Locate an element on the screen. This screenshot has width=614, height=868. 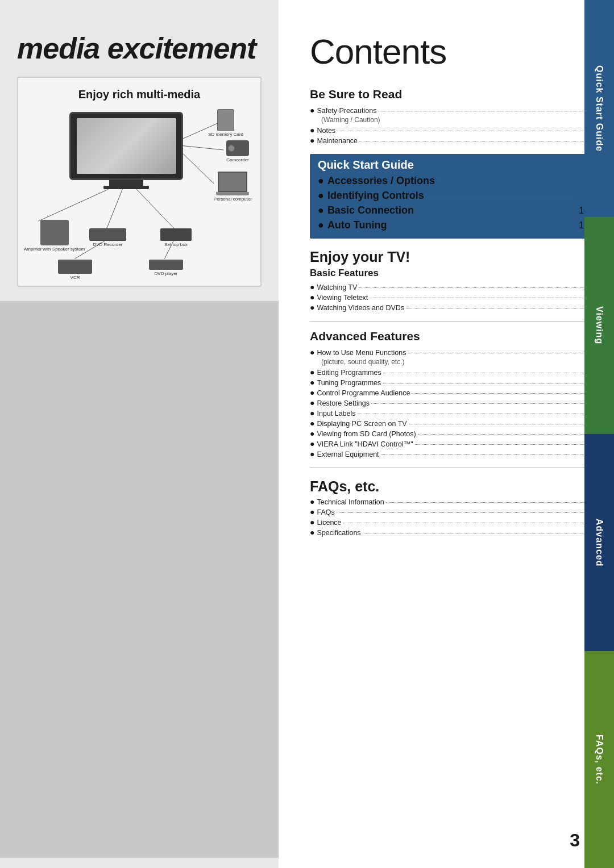
toc-label: Notes is located at coordinates (326, 131).